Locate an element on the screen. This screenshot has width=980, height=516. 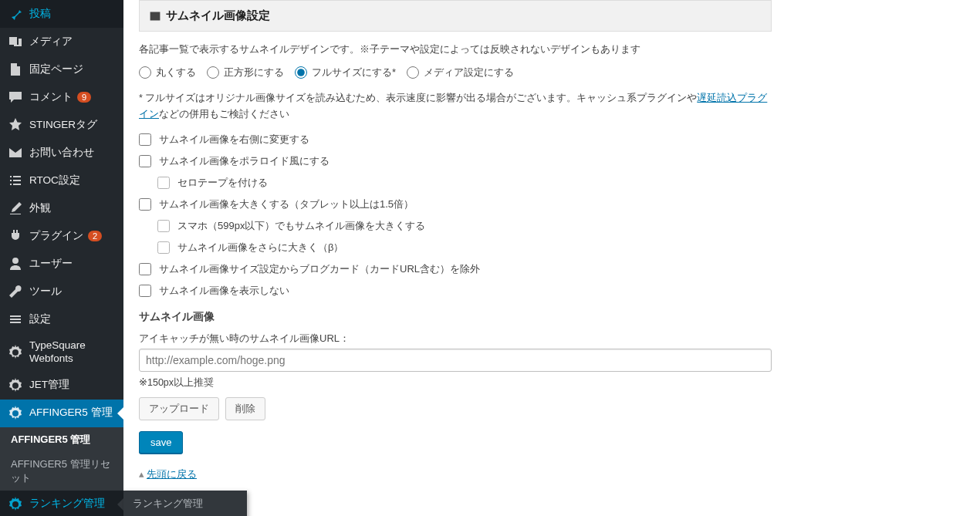
check-tape: セロテープを付ける is located at coordinates (465, 183).